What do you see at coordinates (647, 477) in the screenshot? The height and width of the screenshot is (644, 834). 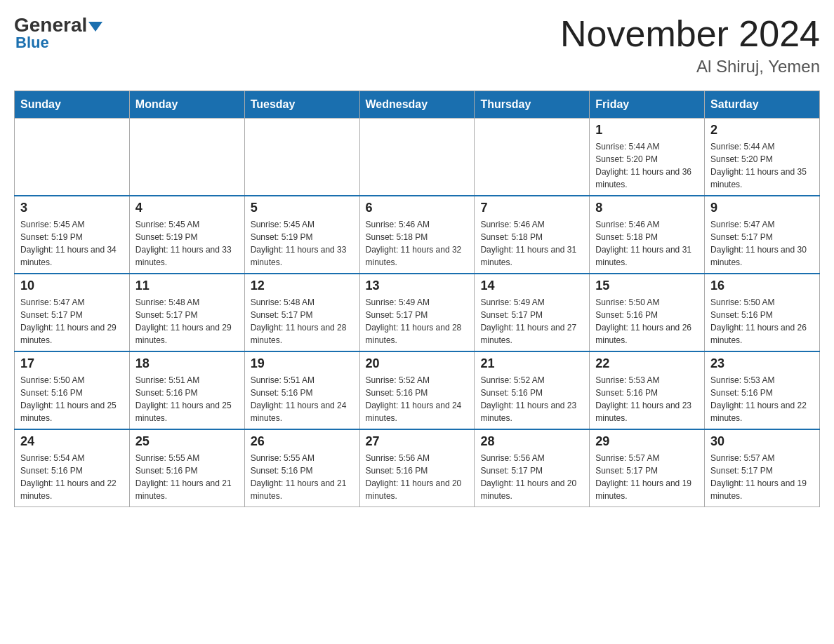 I see `day-info: Sunrise: 5:57 AM Sunset: 5:17 PM Dayligh…` at bounding box center [647, 477].